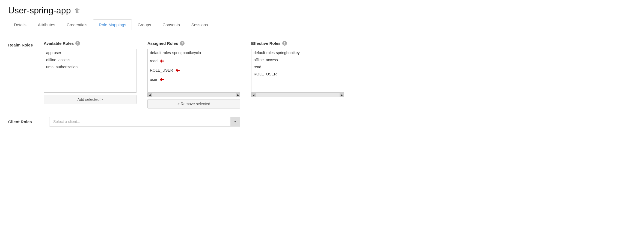 Image resolution: width=644 pixels, height=229 pixels. What do you see at coordinates (298, 71) in the screenshot?
I see `effective-roles-listbox: default-roles-springbootkey offline_acce…` at bounding box center [298, 71].